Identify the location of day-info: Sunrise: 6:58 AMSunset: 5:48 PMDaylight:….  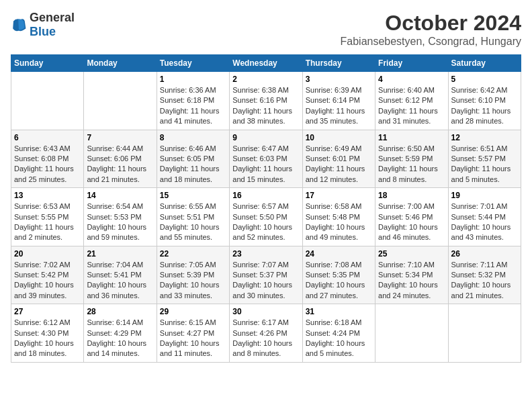
(339, 222).